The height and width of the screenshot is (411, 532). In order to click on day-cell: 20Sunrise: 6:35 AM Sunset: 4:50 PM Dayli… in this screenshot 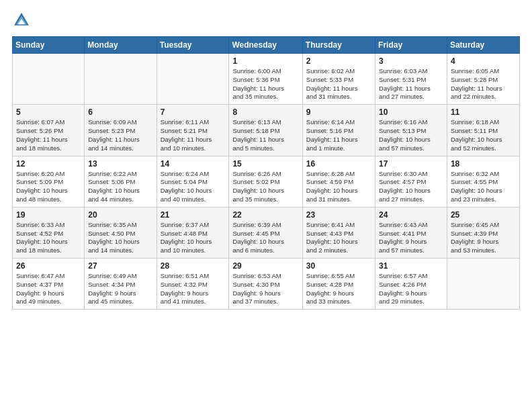, I will do `click(121, 232)`.